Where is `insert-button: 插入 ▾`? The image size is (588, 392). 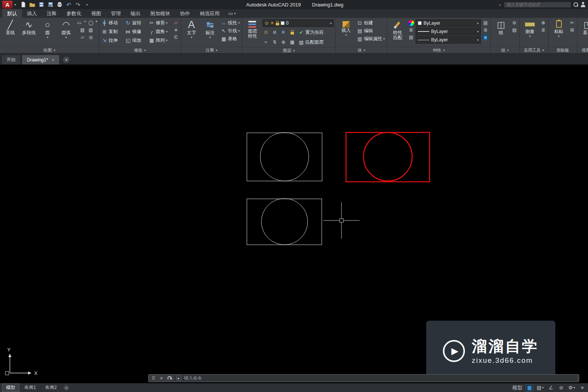
insert-button: 插入 ▾ is located at coordinates (346, 32).